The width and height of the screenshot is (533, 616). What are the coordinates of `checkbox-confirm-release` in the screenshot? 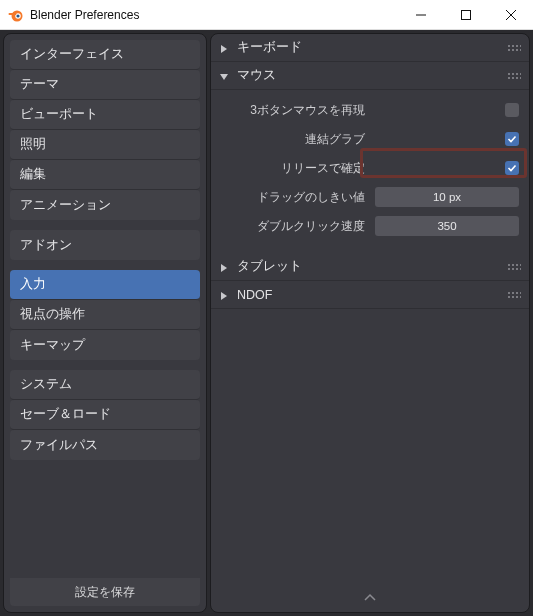 It's located at (512, 168).